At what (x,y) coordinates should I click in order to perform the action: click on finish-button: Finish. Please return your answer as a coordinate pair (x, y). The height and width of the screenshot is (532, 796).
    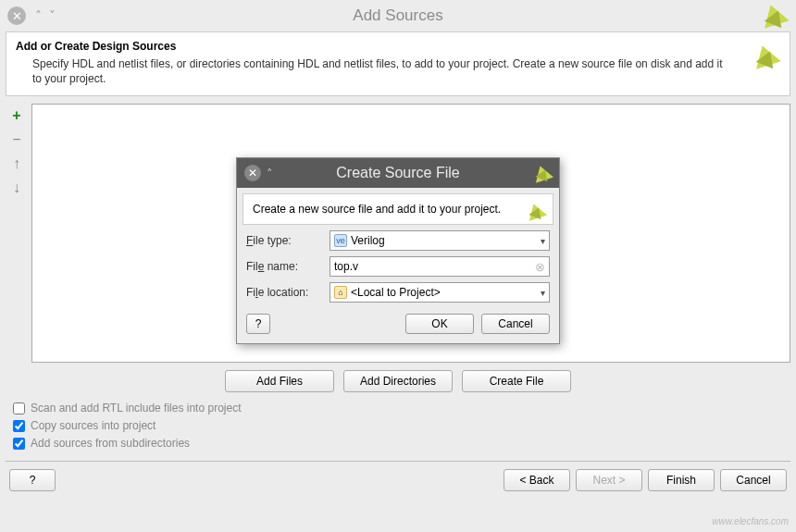
    Looking at the image, I should click on (681, 480).